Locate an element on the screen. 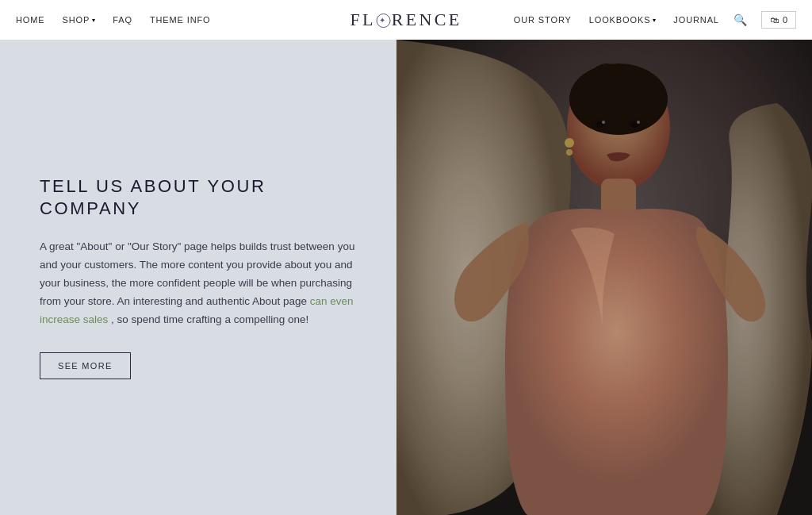 Image resolution: width=812 pixels, height=515 pixels. see-more-button: SEE MORE is located at coordinates (86, 366).